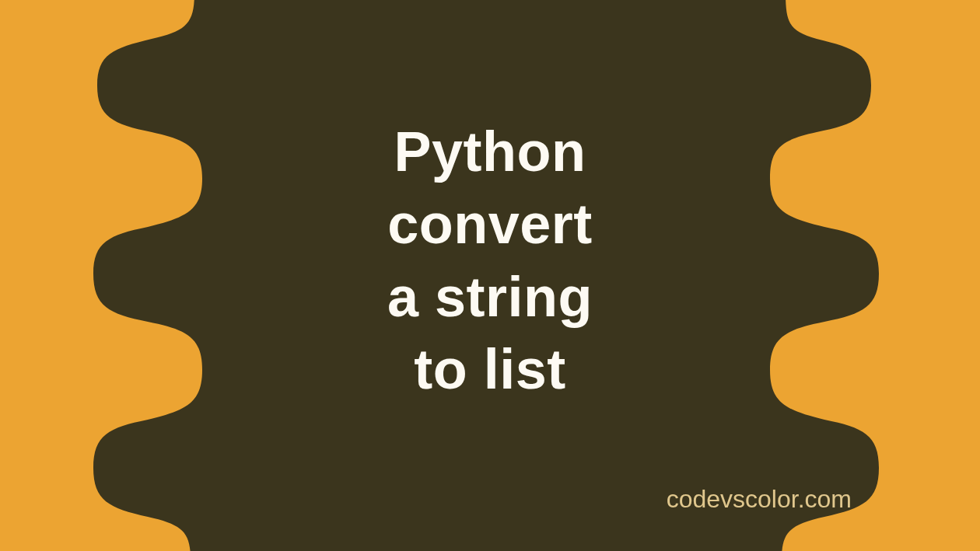  Describe the element at coordinates (490, 261) in the screenshot. I see `main-title: Python convert a string to list` at that location.